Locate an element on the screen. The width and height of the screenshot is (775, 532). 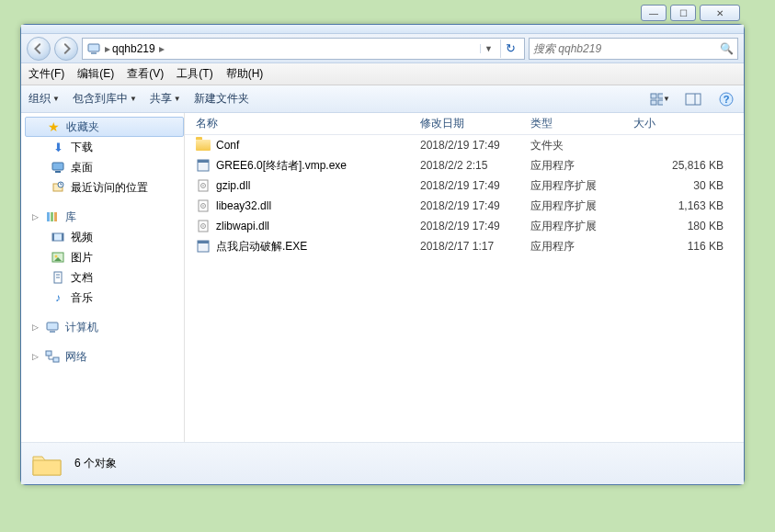
libraries-label: 库 is located at coordinates (71, 217).